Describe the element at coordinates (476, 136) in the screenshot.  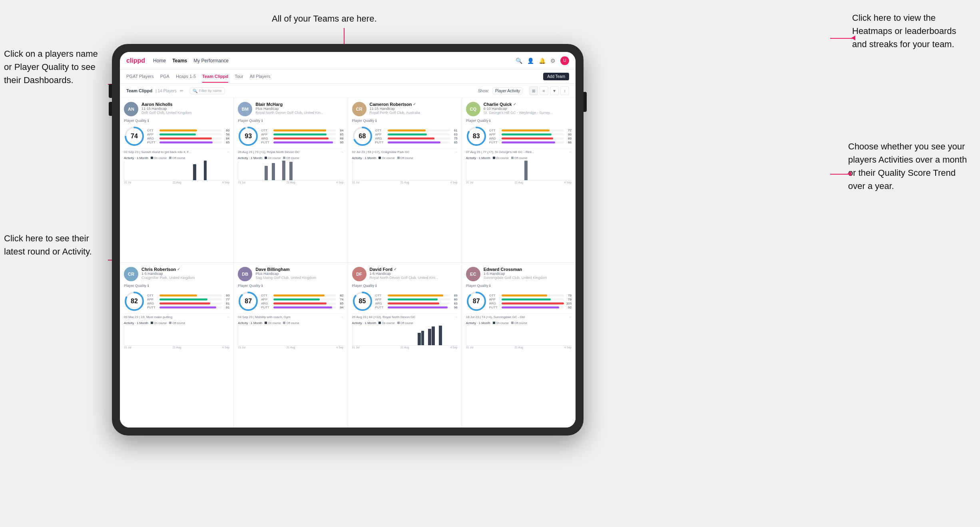
I see `quality-circle: 83` at that location.